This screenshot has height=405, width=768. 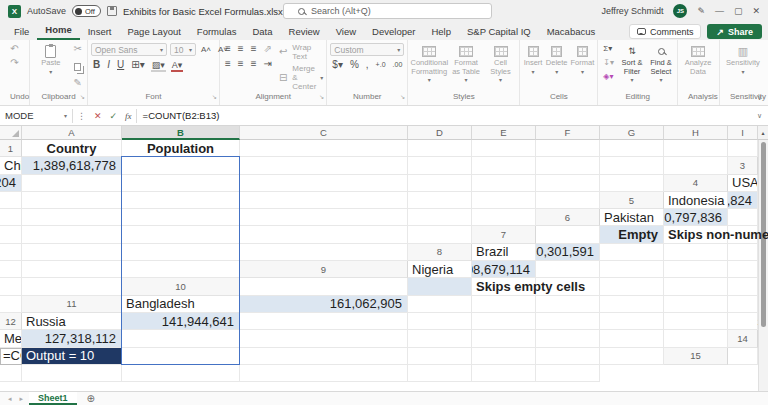 I want to click on row-header-7: 7, so click(x=504, y=234).